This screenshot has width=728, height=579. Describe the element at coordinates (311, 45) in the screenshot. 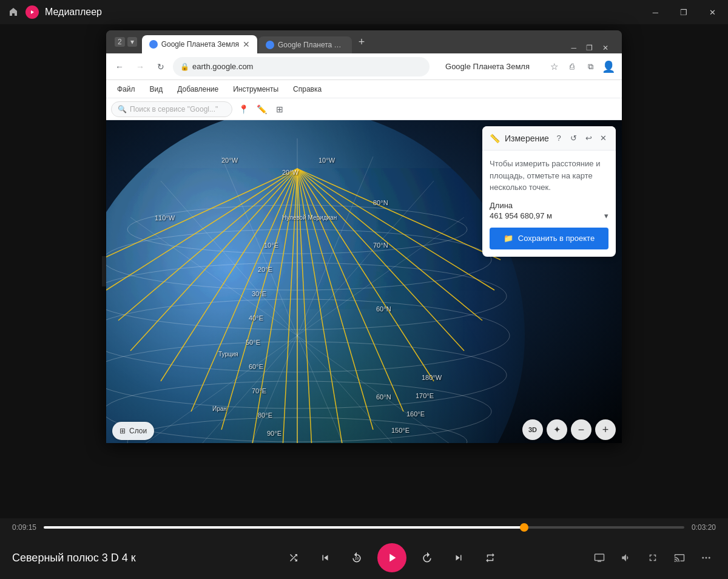

I see `tab-label-2: Google Планета Земля` at that location.